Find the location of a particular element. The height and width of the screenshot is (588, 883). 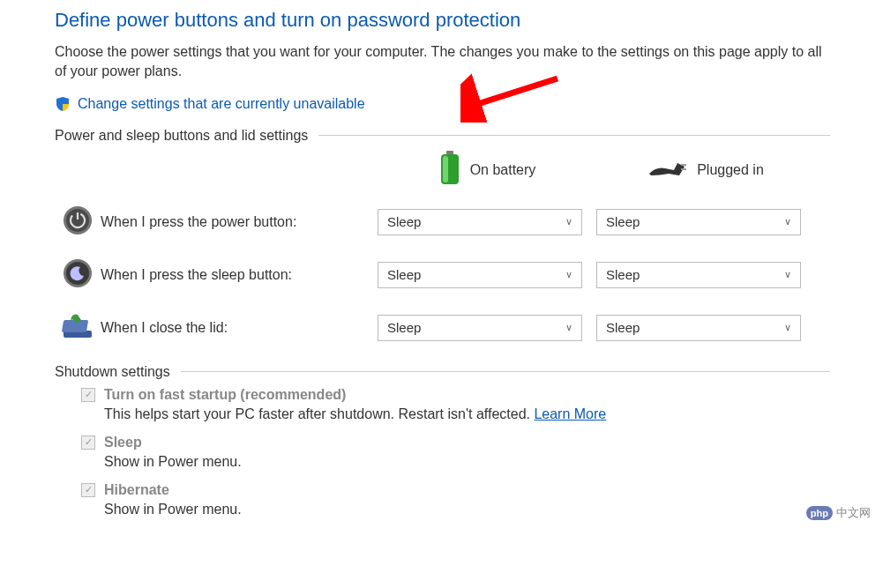

battery-icon is located at coordinates (450, 170).